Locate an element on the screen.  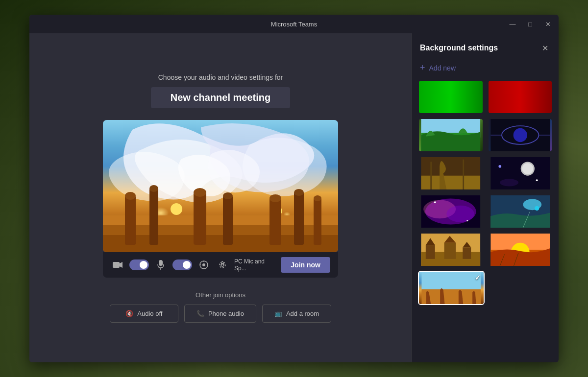
bg-thumb-red is located at coordinates (520, 97).